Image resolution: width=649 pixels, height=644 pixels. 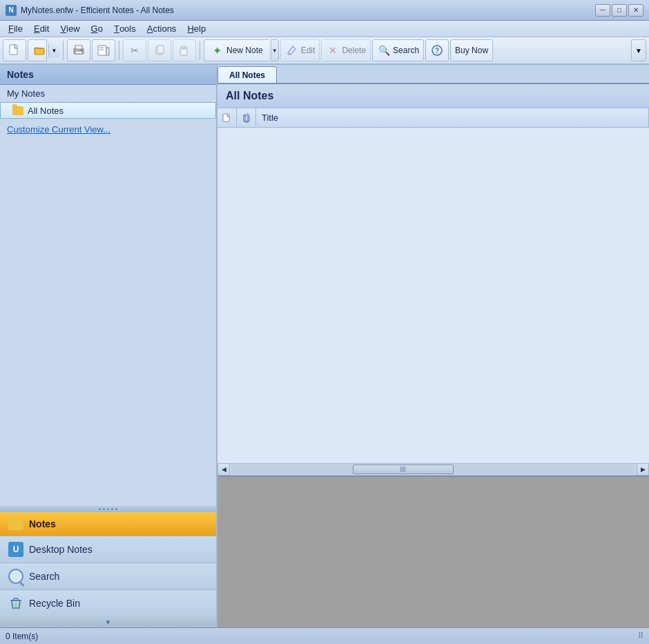 What do you see at coordinates (300, 50) in the screenshot?
I see `edit-button: Edit` at bounding box center [300, 50].